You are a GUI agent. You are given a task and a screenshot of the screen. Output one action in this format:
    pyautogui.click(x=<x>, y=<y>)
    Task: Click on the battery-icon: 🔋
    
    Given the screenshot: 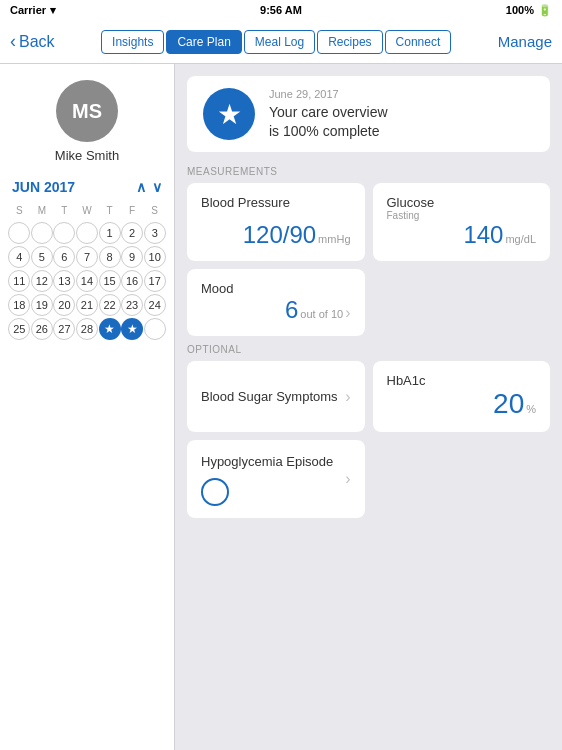 What is the action you would take?
    pyautogui.click(x=545, y=10)
    